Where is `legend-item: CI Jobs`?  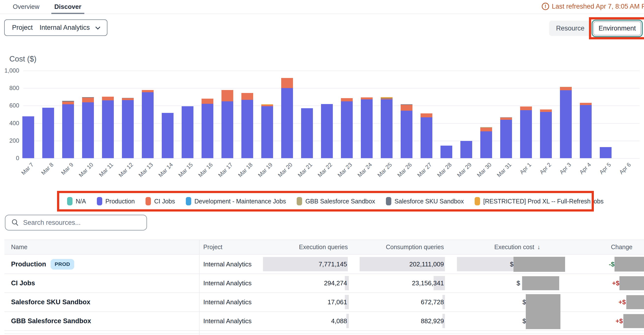
legend-item: CI Jobs is located at coordinates (160, 201).